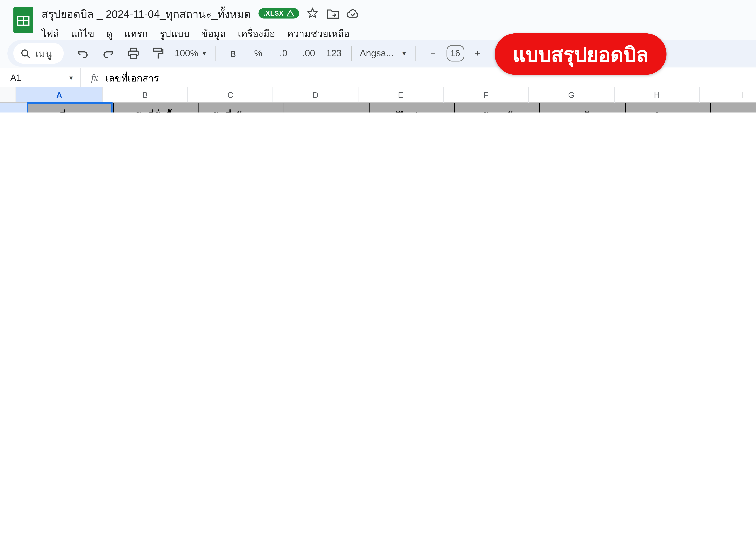  Describe the element at coordinates (581, 54) in the screenshot. I see `annotation-badge: แบบสรุปยอดบิล` at that location.